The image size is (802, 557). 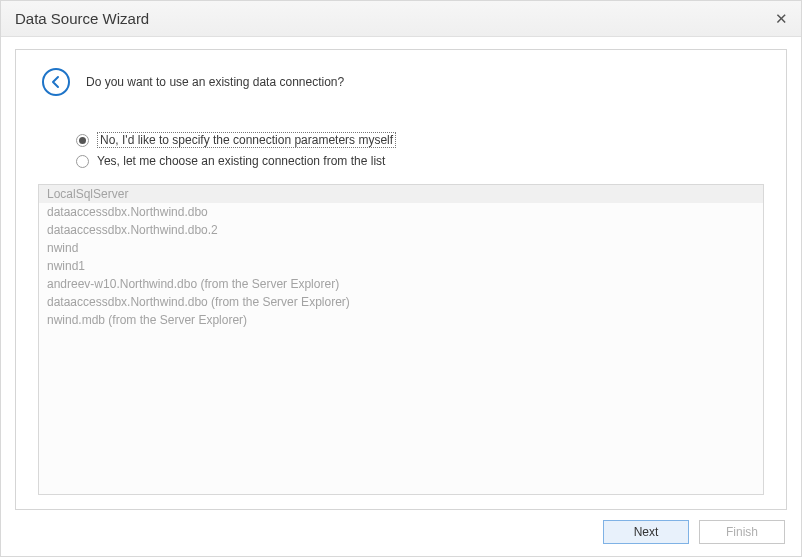 What do you see at coordinates (215, 82) in the screenshot?
I see `wizard-question: Do you want to use an existing data conn…` at bounding box center [215, 82].